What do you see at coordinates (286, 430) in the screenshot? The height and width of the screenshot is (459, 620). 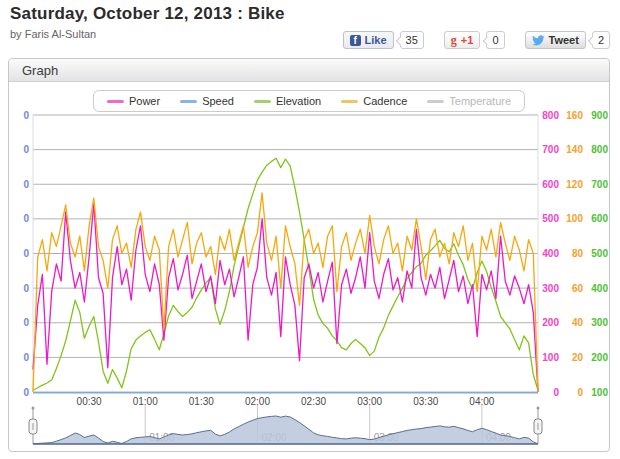 I see `navigator-elevation-profile` at bounding box center [286, 430].